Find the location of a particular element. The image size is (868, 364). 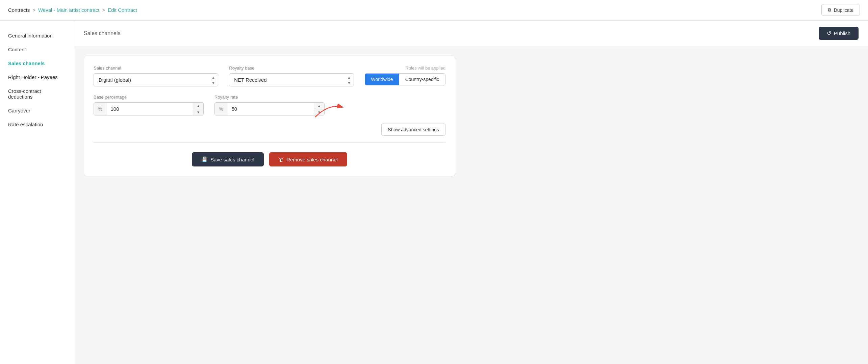

publish-button: ↺ Publish is located at coordinates (839, 33).